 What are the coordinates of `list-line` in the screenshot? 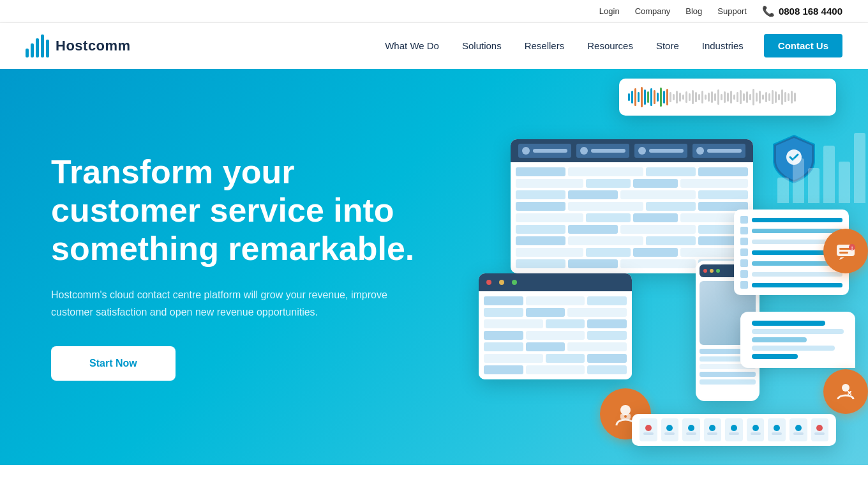 It's located at (797, 285).